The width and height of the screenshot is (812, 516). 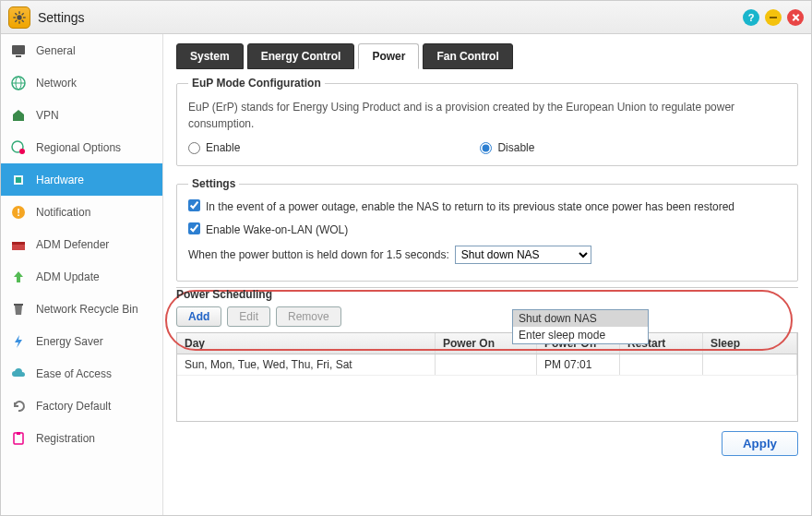 What do you see at coordinates (18, 83) in the screenshot?
I see `globe-icon` at bounding box center [18, 83].